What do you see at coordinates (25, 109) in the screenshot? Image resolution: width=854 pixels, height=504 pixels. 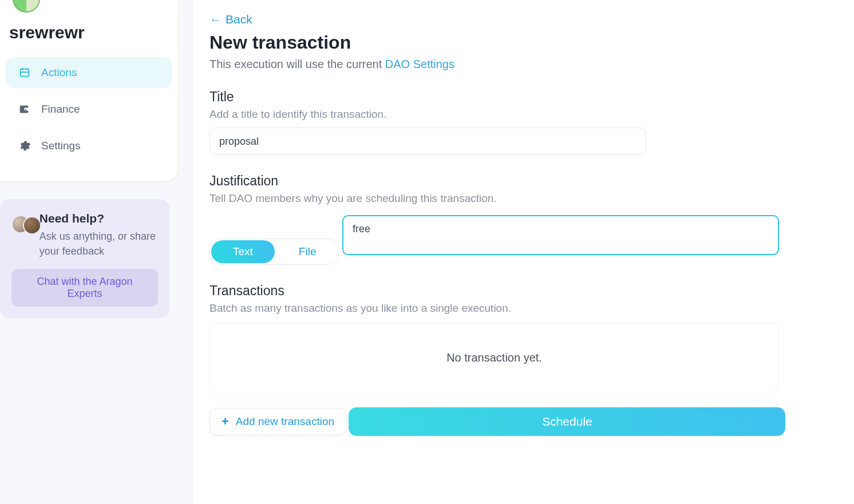 I see `wallet-icon` at bounding box center [25, 109].